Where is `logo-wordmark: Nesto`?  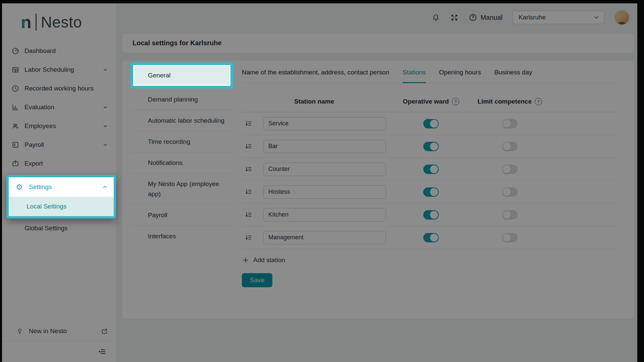
logo-wordmark: Nesto is located at coordinates (62, 22).